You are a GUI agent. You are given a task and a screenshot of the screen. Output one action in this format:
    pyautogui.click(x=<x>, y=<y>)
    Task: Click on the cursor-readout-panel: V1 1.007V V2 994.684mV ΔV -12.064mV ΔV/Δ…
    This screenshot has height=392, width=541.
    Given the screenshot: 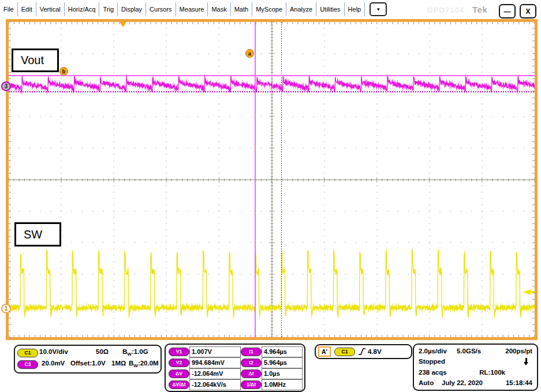 What is the action you would take?
    pyautogui.click(x=235, y=368)
    